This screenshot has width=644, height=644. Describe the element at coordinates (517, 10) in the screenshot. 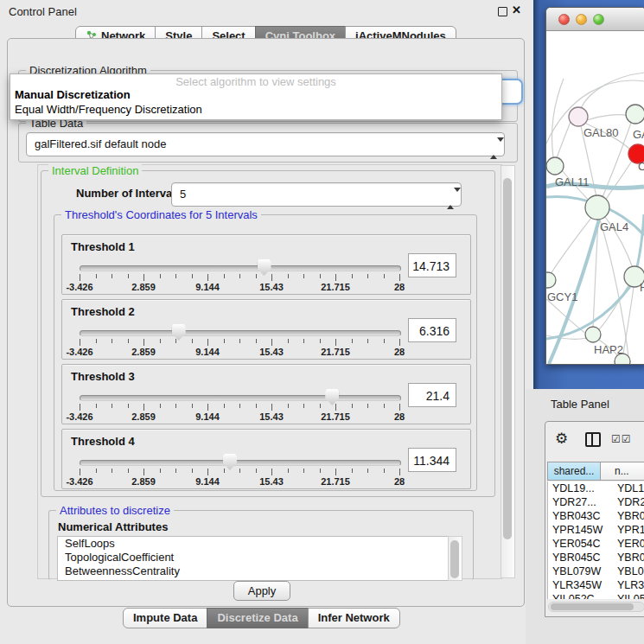

I see `close-icon: ✕` at that location.